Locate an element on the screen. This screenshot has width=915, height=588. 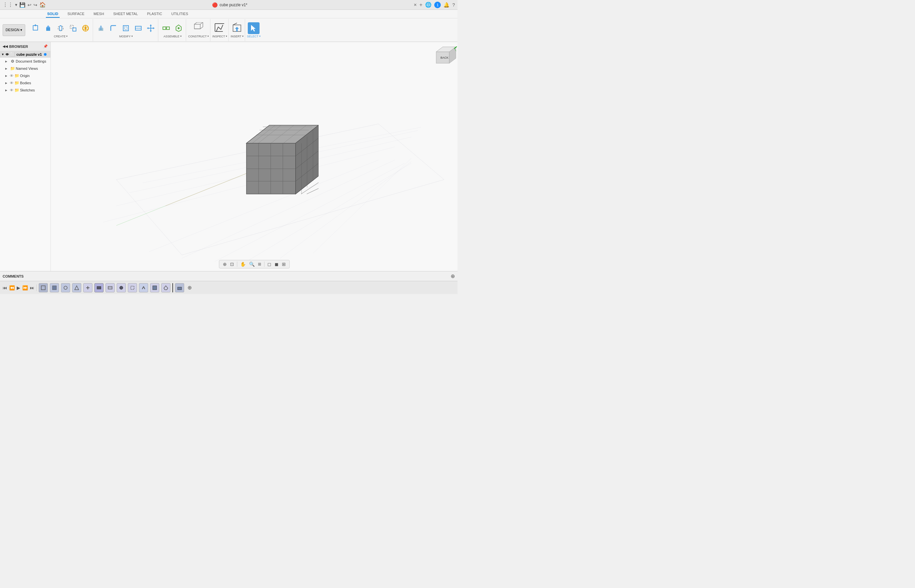
document-title: cube puzzle v1* is located at coordinates (234, 5).